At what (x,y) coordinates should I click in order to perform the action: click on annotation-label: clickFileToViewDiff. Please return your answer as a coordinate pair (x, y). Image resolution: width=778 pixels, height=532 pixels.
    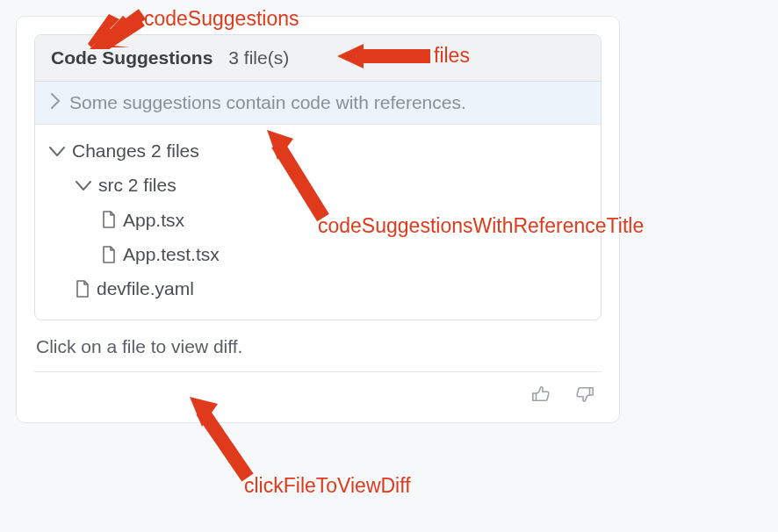
    Looking at the image, I should click on (328, 486).